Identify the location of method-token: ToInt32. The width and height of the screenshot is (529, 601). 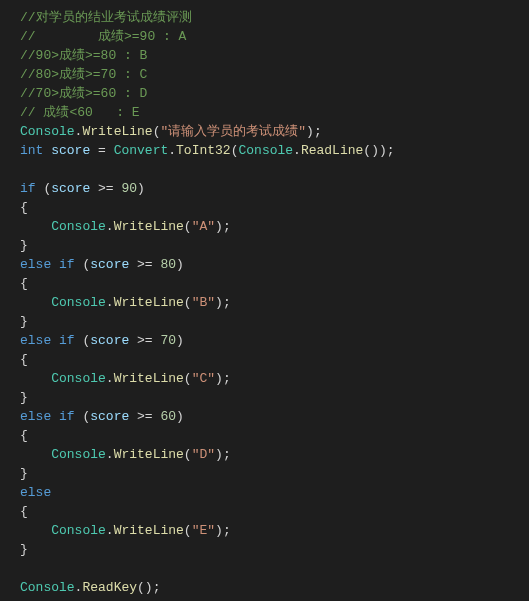
(204, 150).